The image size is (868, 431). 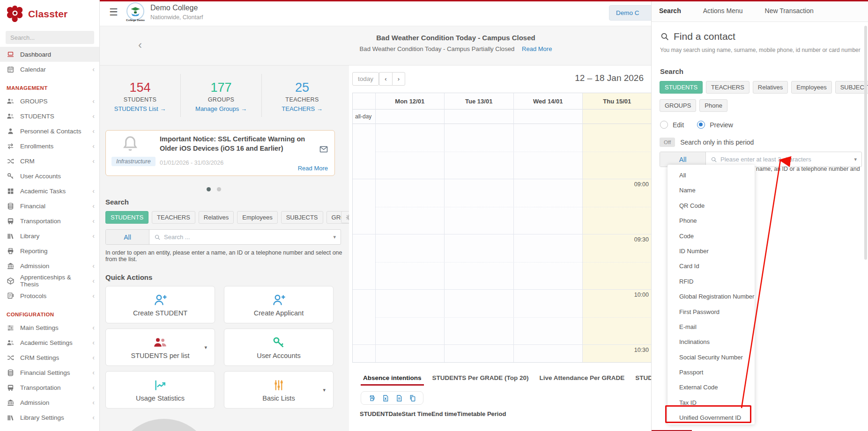 What do you see at coordinates (715, 124) in the screenshot?
I see `mode-radio-option: Preview` at bounding box center [715, 124].